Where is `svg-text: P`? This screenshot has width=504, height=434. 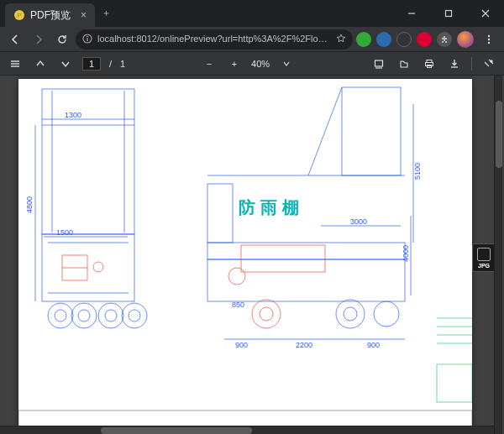
svg-text: P is located at coordinates (18, 15).